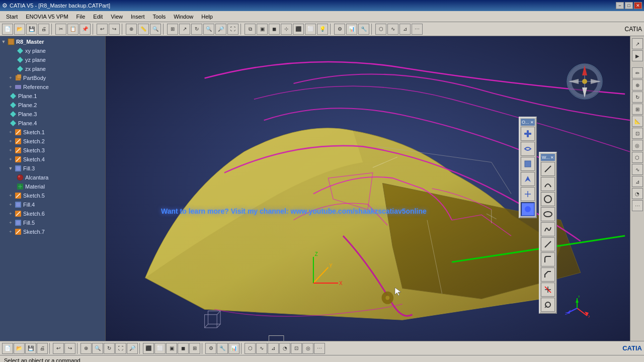 This screenshot has height=362, width=644. What do you see at coordinates (138, 17) in the screenshot?
I see `menu-insert: Insert` at bounding box center [138, 17].